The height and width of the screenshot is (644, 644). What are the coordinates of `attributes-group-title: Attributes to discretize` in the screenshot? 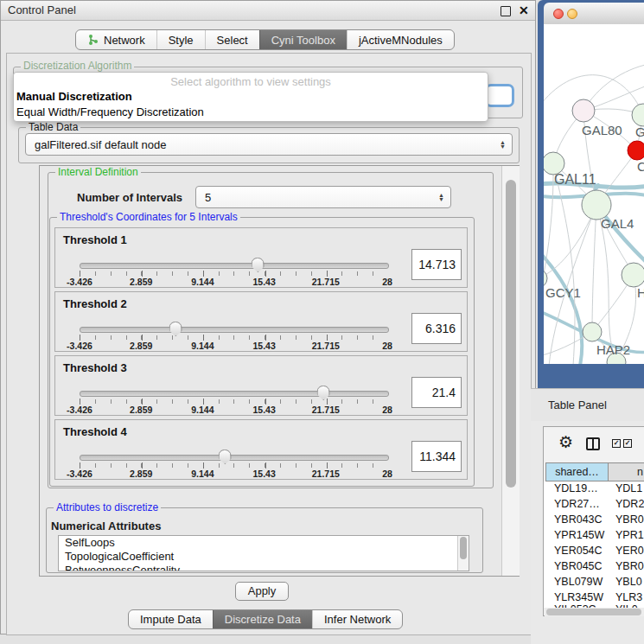 It's located at (107, 507).